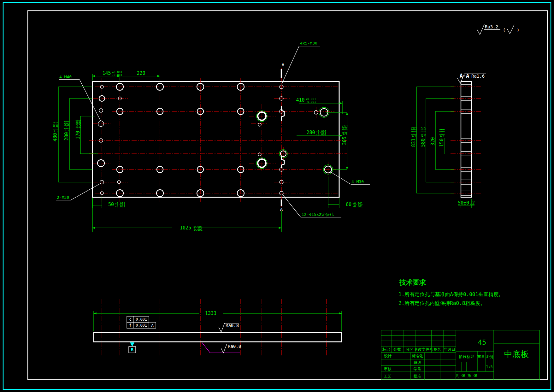 This screenshot has height=392, width=554. What do you see at coordinates (489, 357) in the screenshot?
I see `tb-scale-label: 比例` at bounding box center [489, 357].